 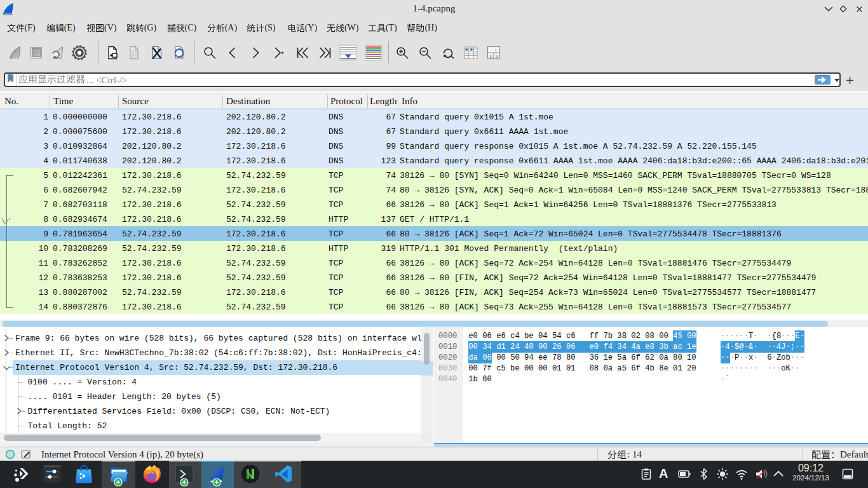 I want to click on svg-text: 2, so click(x=491, y=57).